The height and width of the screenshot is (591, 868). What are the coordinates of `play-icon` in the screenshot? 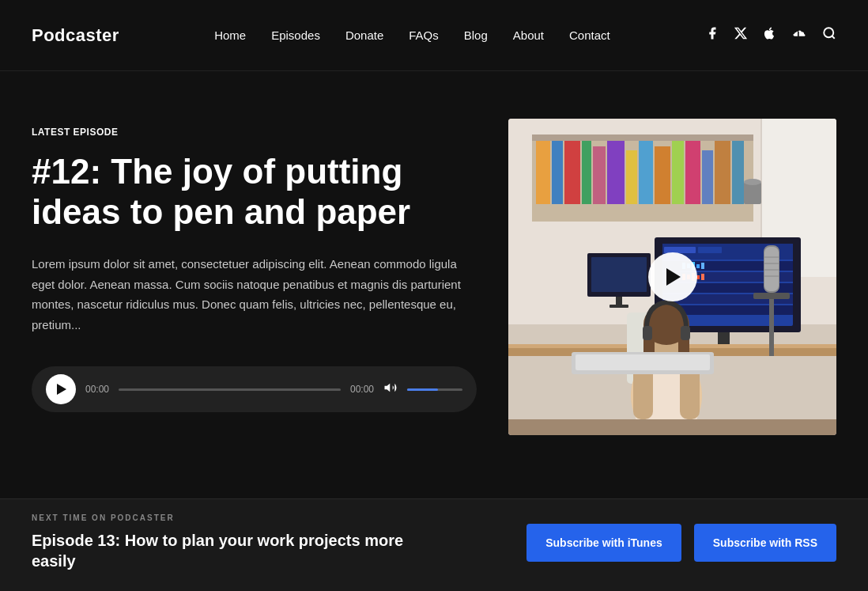 It's located at (62, 389).